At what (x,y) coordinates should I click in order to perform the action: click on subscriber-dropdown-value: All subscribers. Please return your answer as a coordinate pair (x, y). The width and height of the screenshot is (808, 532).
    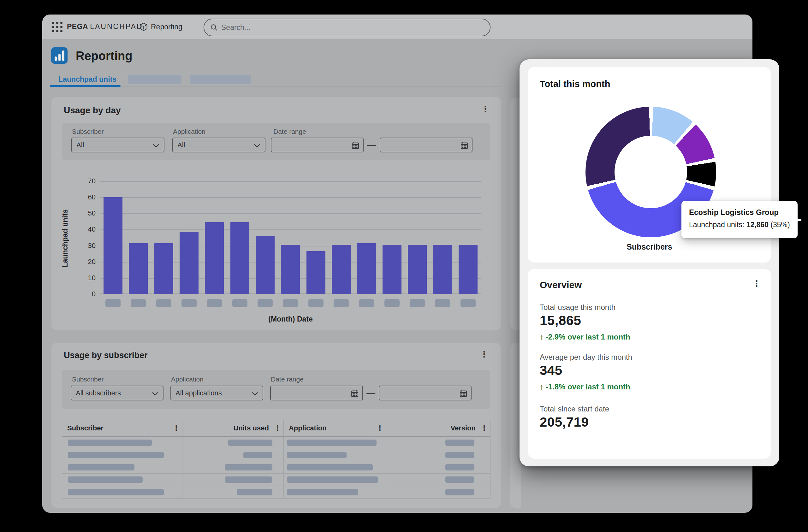
    Looking at the image, I should click on (98, 393).